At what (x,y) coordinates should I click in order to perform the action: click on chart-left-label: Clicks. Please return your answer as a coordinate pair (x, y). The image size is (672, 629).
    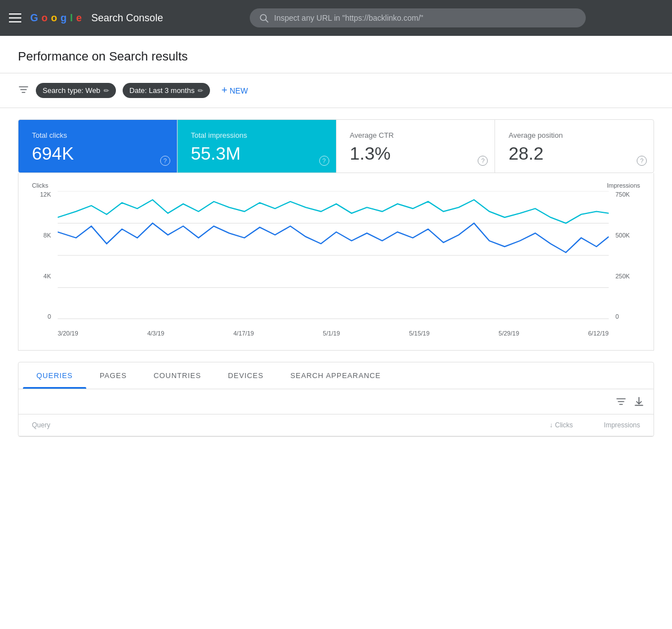
    Looking at the image, I should click on (40, 185).